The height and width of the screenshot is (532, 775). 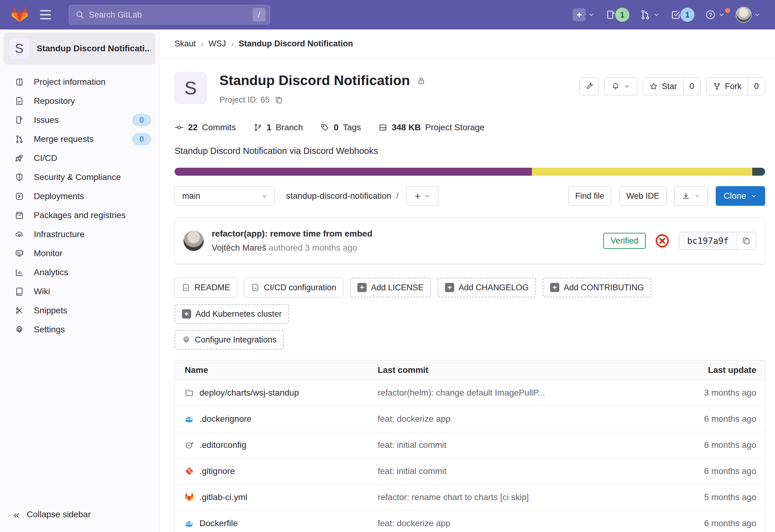 What do you see at coordinates (276, 523) in the screenshot?
I see `file-link: Dockerfile` at bounding box center [276, 523].